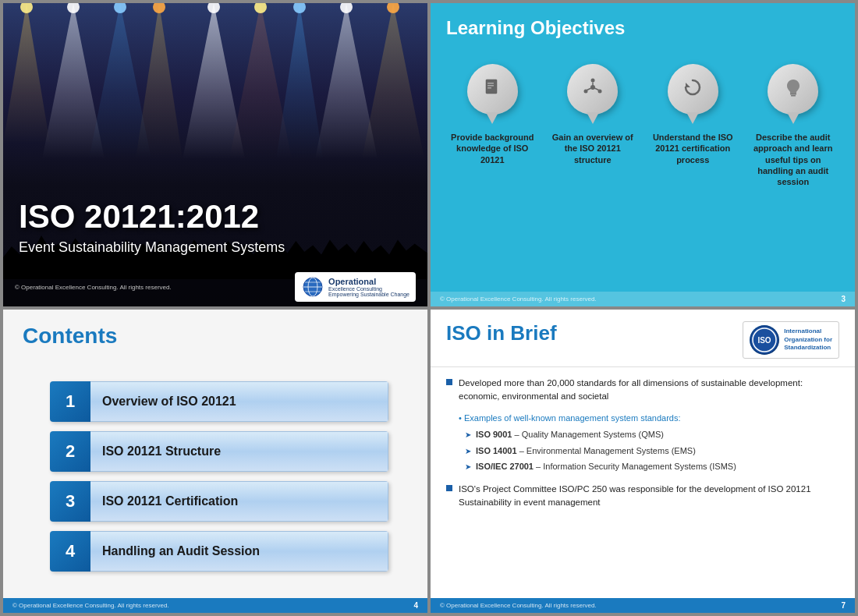 The image size is (858, 616). I want to click on objective-1: Provide background knowledge of ISO 2012…, so click(492, 115).